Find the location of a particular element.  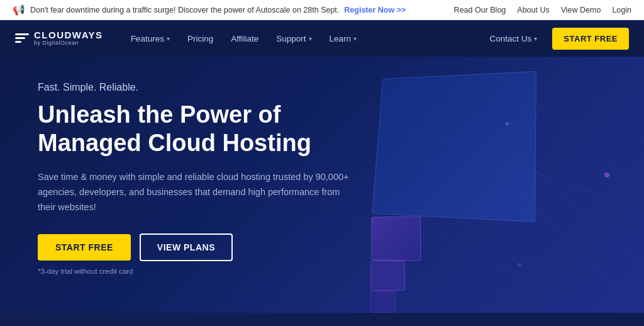

banner-link-login: Login is located at coordinates (621, 10).